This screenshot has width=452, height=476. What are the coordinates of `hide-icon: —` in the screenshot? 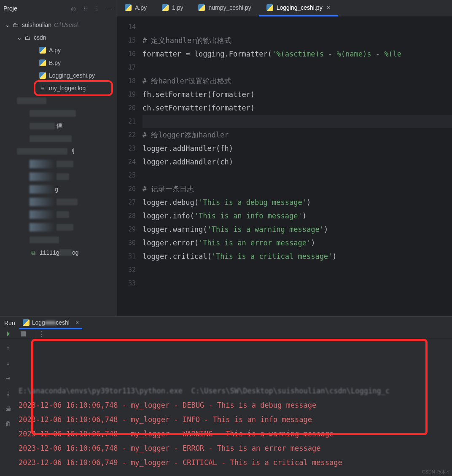 It's located at (109, 8).